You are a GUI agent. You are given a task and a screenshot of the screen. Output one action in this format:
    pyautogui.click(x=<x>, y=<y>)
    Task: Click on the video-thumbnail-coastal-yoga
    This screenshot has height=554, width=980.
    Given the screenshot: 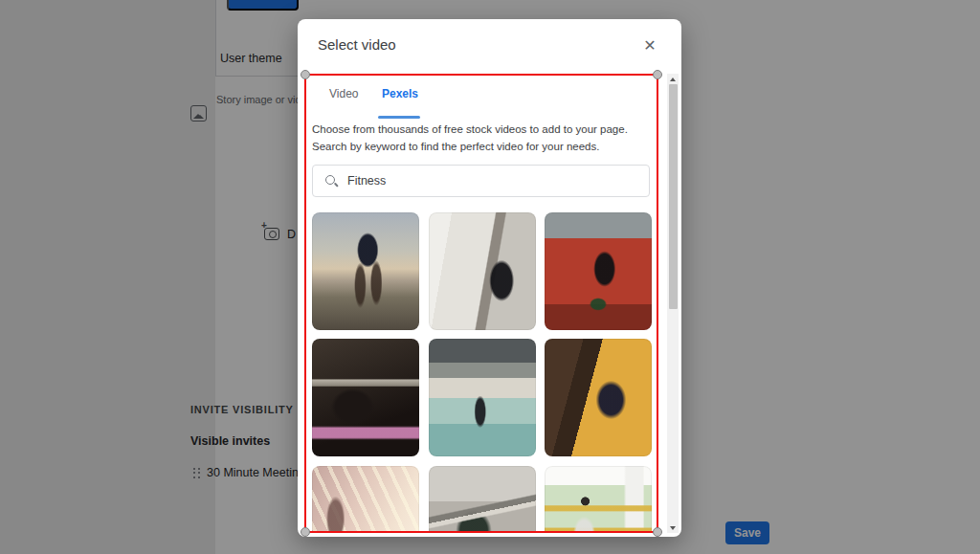 What is the action you would take?
    pyautogui.click(x=482, y=398)
    